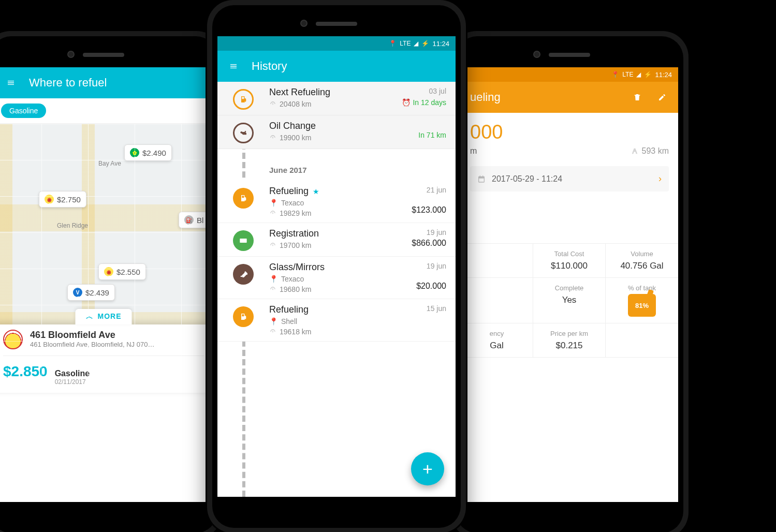 The height and width of the screenshot is (532, 776). Describe the element at coordinates (642, 300) in the screenshot. I see `cell-tank-percent: % of tank 81%` at that location.